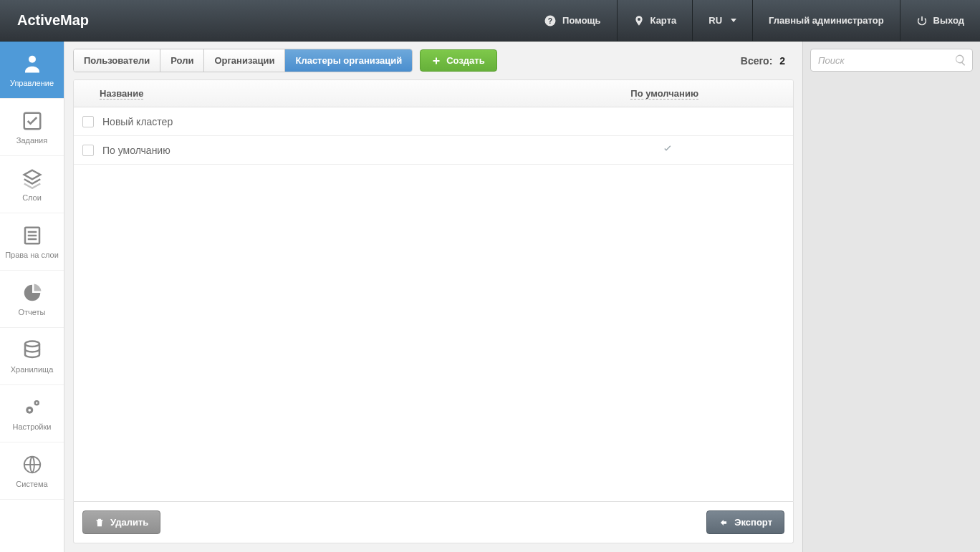 Image resolution: width=980 pixels, height=552 pixels. Describe the element at coordinates (32, 70) in the screenshot. I see `sidebar-item-management: Управление` at that location.